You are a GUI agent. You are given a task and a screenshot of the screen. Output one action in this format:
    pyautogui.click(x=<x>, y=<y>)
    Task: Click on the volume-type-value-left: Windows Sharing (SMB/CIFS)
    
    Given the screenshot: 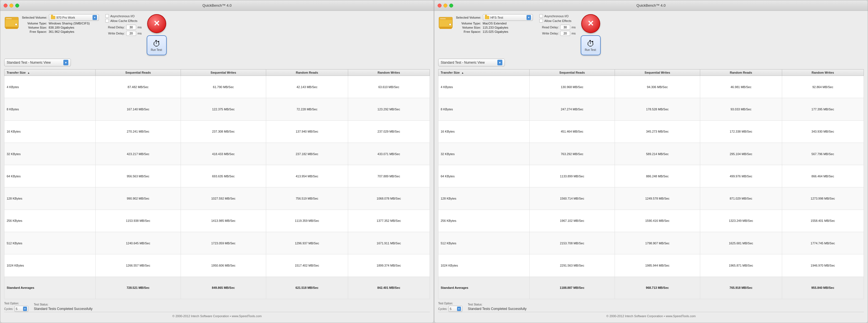 What is the action you would take?
    pyautogui.click(x=69, y=23)
    